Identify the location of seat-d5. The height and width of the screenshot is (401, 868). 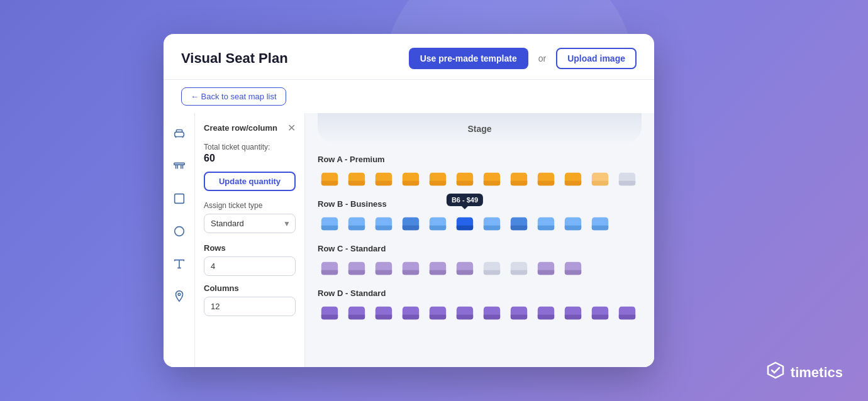
(438, 313).